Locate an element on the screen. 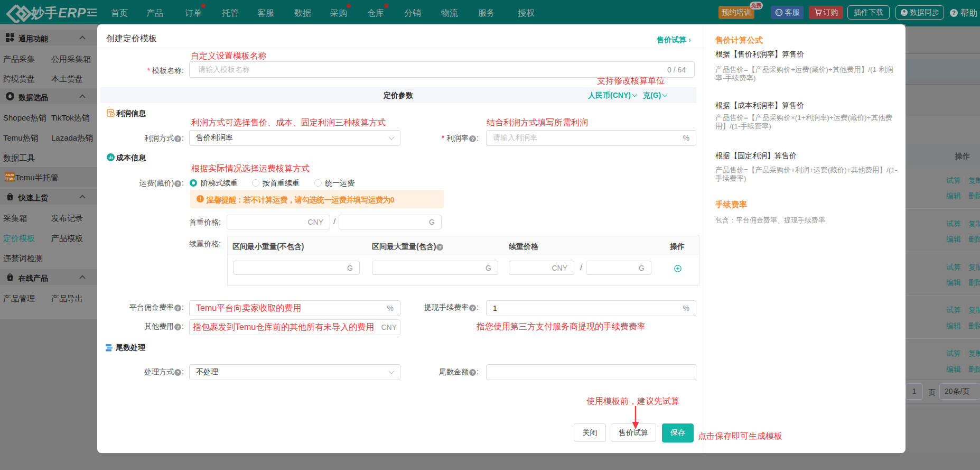 The height and width of the screenshot is (470, 980). svg-text: ANJO is located at coordinates (10, 175).